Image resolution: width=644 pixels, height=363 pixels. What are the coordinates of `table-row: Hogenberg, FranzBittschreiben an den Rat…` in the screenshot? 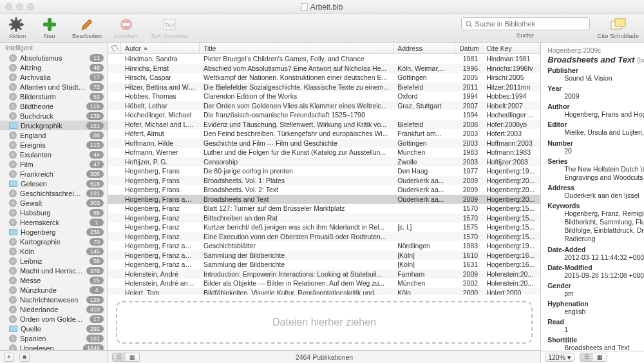 It's located at (325, 218).